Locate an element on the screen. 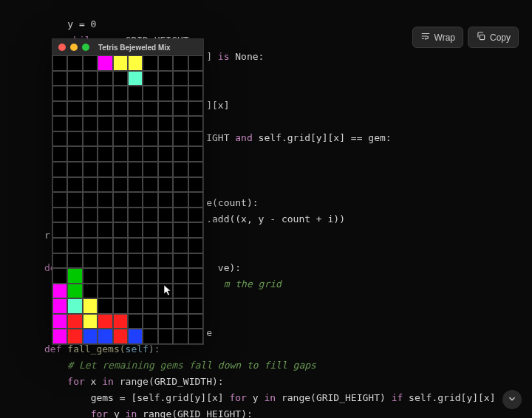 The width and height of the screenshot is (532, 418). wrap-button: Wrap is located at coordinates (437, 37).